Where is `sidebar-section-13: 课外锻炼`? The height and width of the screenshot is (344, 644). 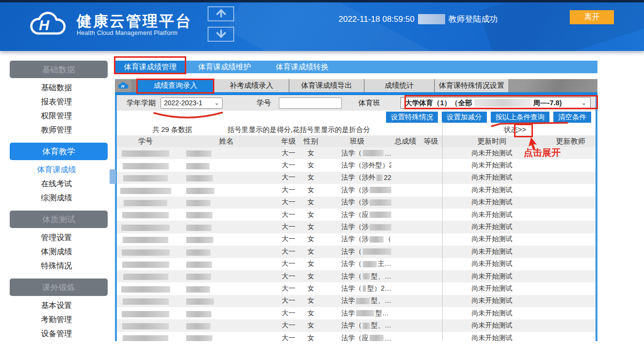 sidebar-section-13: 课外锻炼 is located at coordinates (59, 287).